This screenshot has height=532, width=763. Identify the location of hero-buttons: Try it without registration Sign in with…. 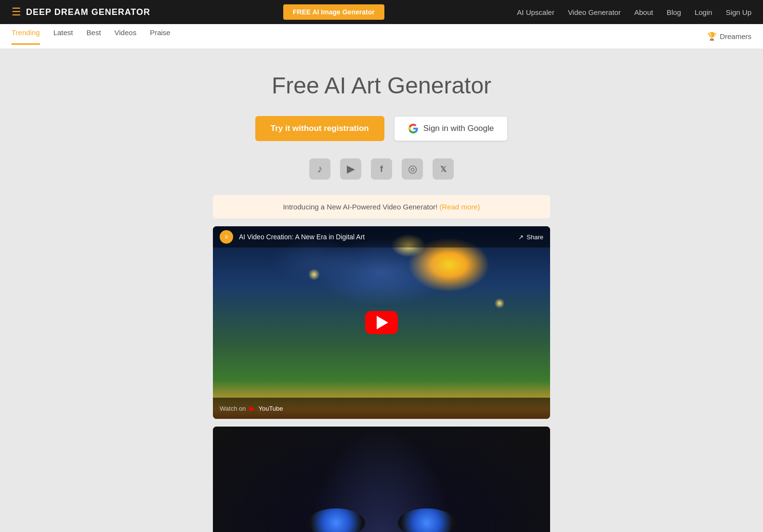
(382, 129).